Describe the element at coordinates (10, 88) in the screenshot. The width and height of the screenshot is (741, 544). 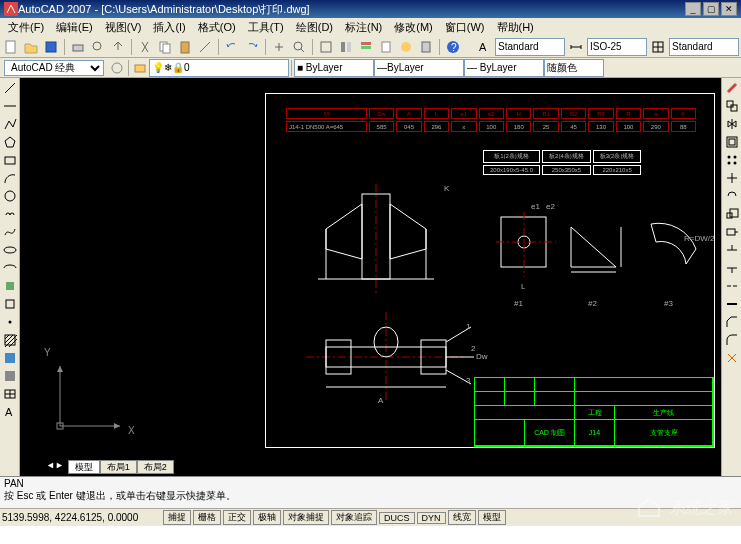
I see `line-tool` at that location.